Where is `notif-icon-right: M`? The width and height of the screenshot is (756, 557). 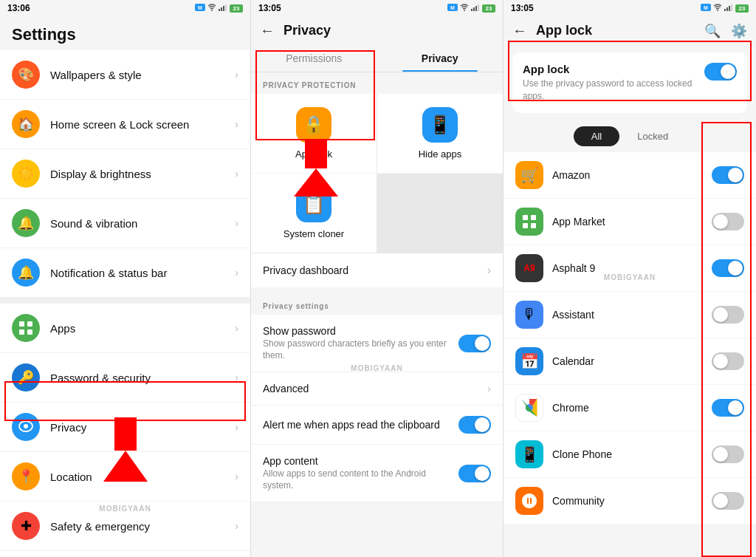 notif-icon-right: M is located at coordinates (706, 8).